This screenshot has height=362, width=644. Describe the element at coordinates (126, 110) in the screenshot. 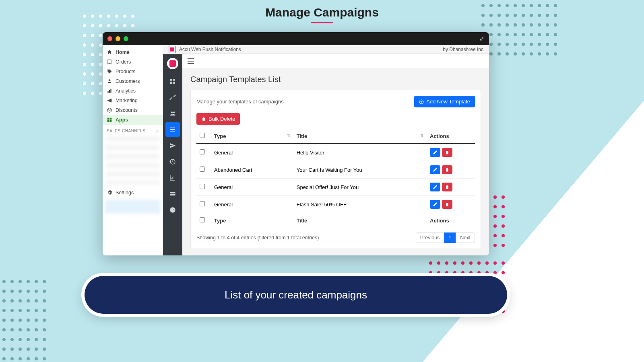

I see `nav-label: Discounts` at that location.